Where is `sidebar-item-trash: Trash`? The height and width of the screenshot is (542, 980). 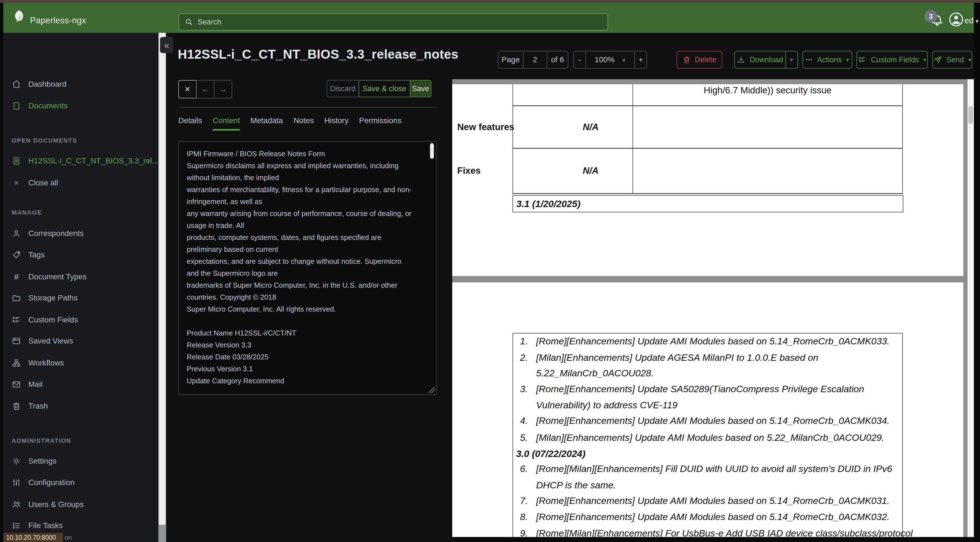 sidebar-item-trash: Trash is located at coordinates (30, 406).